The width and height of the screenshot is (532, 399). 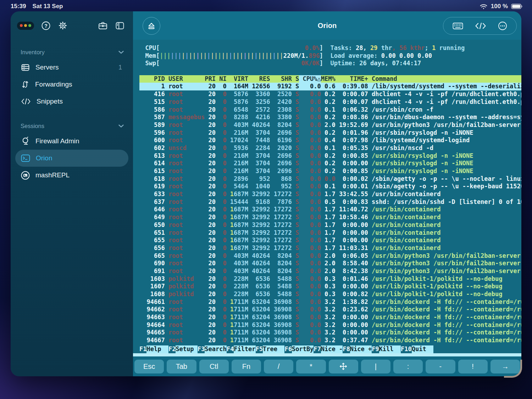 What do you see at coordinates (327, 26) in the screenshot?
I see `session-header: Orion` at bounding box center [327, 26].